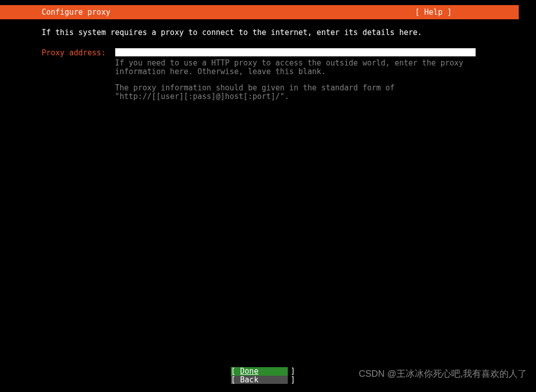 Image resolution: width=536 pixels, height=392 pixels. Describe the element at coordinates (295, 88) in the screenshot. I see `proxy-help-line3: The proxy information should be given in…` at that location.